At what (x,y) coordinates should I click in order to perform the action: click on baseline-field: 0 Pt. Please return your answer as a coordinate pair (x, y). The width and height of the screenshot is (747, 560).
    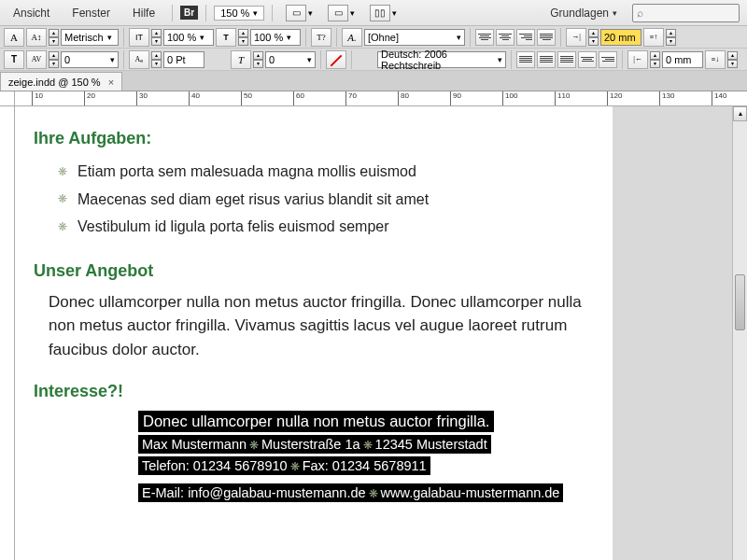
    Looking at the image, I should click on (184, 60).